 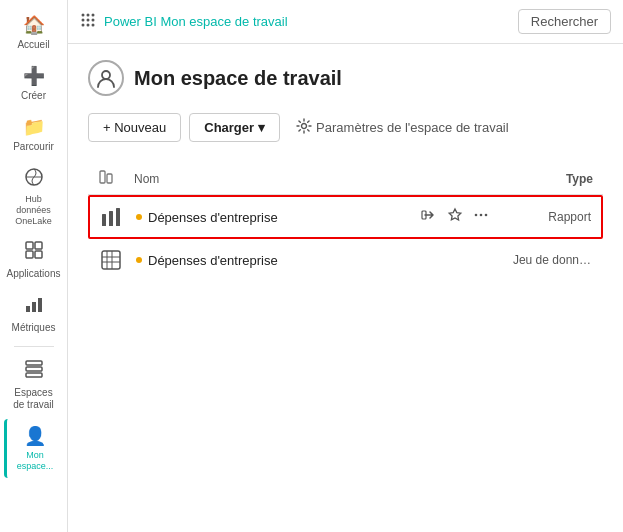 What do you see at coordinates (346, 179) in the screenshot?
I see `table-header: Nom Type` at bounding box center [346, 179].